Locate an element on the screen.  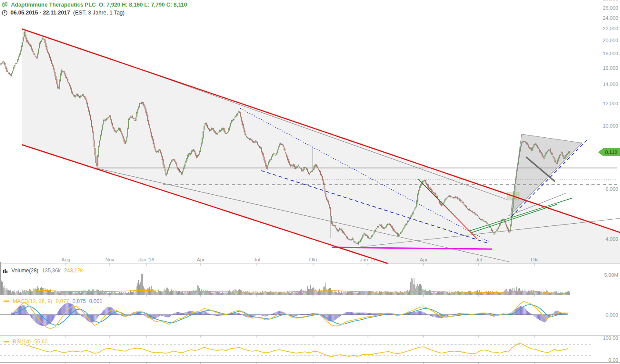
svg-text: 26,000 is located at coordinates (610, 8).